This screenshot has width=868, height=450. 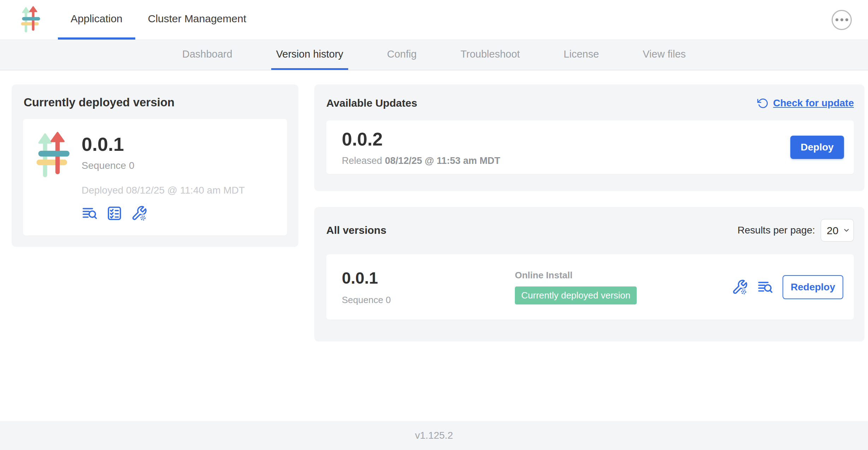 I want to click on subnav-tab-version-history: Version history, so click(x=310, y=55).